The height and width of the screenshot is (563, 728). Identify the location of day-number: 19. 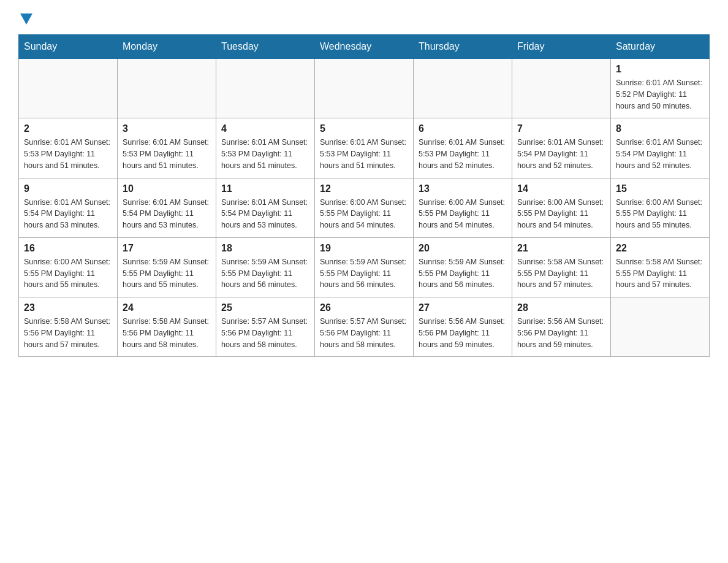
(364, 248).